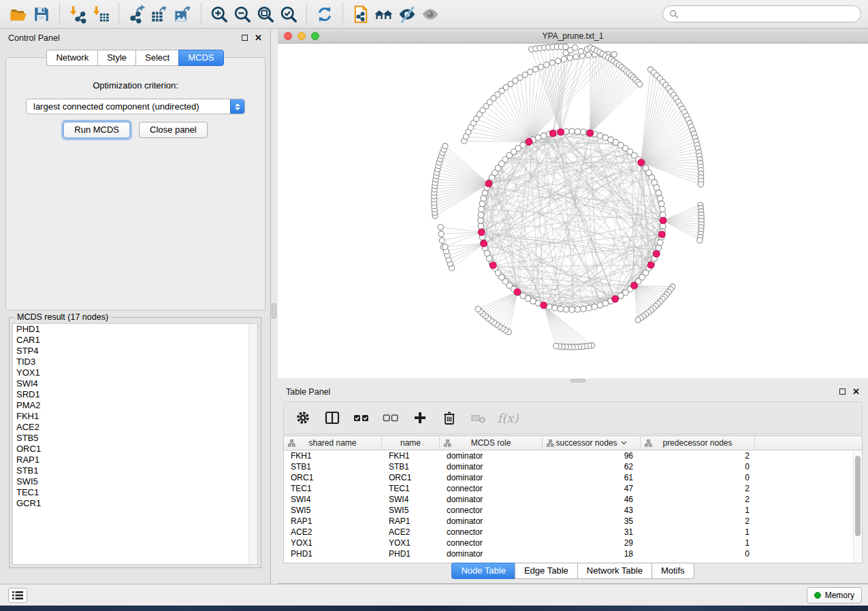 The image size is (868, 611). What do you see at coordinates (325, 14) in the screenshot?
I see `refresh-icon` at bounding box center [325, 14].